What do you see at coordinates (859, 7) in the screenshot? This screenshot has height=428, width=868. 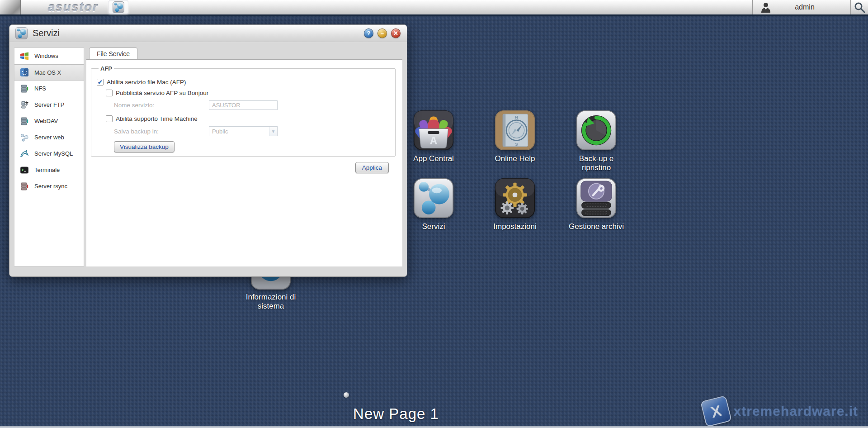 I see `magnifier-icon` at bounding box center [859, 7].